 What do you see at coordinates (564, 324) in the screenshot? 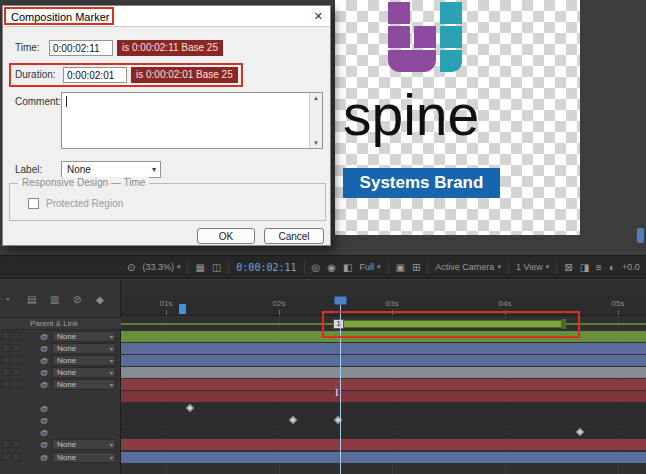
I see `composition-marker-end-handle` at bounding box center [564, 324].